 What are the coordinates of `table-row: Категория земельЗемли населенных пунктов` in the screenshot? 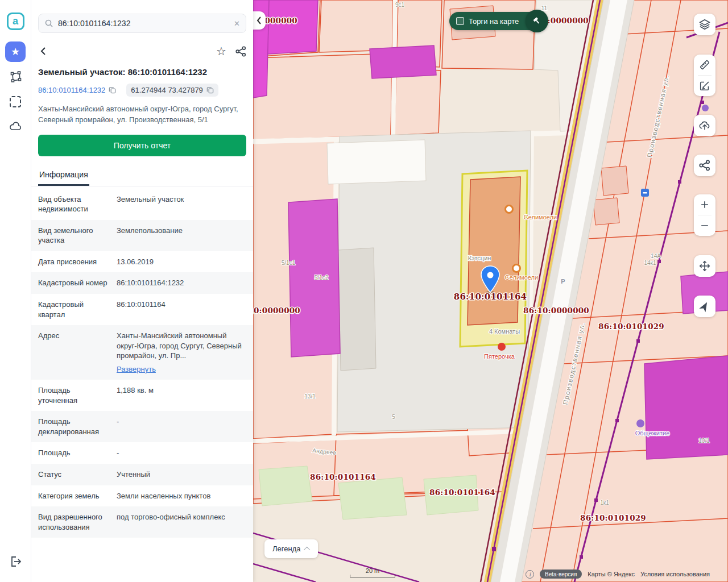 It's located at (142, 496).